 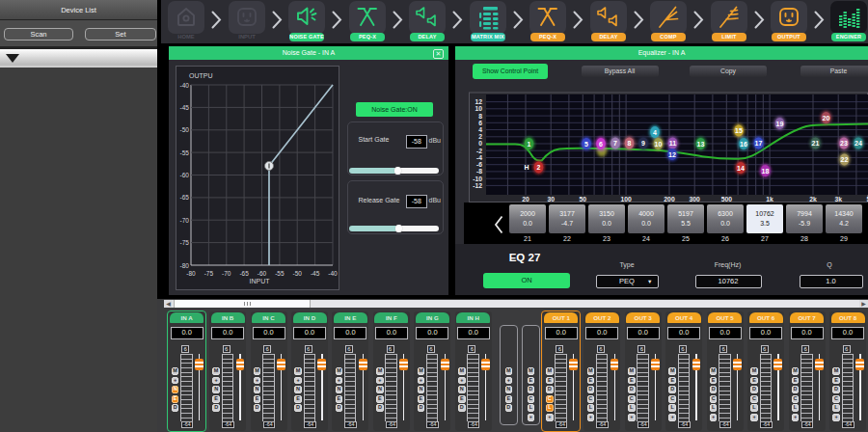 What do you see at coordinates (845, 160) in the screenshot?
I see `svg-text: 22` at bounding box center [845, 160].